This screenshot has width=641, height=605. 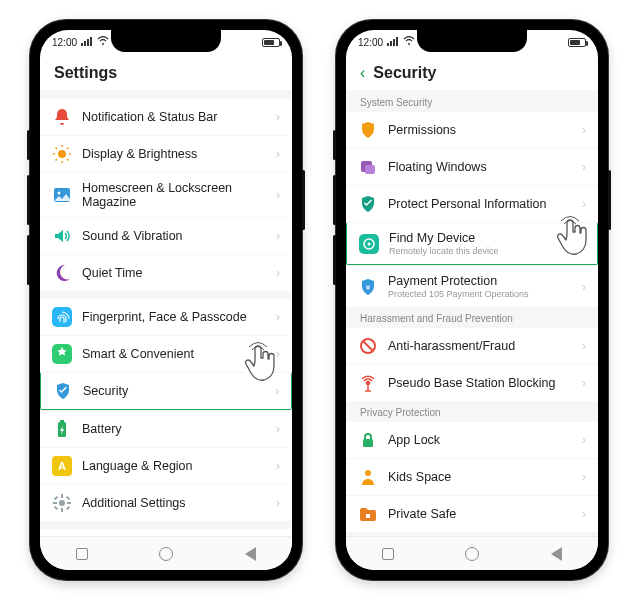 I want to click on gear-icon, so click(x=62, y=503).